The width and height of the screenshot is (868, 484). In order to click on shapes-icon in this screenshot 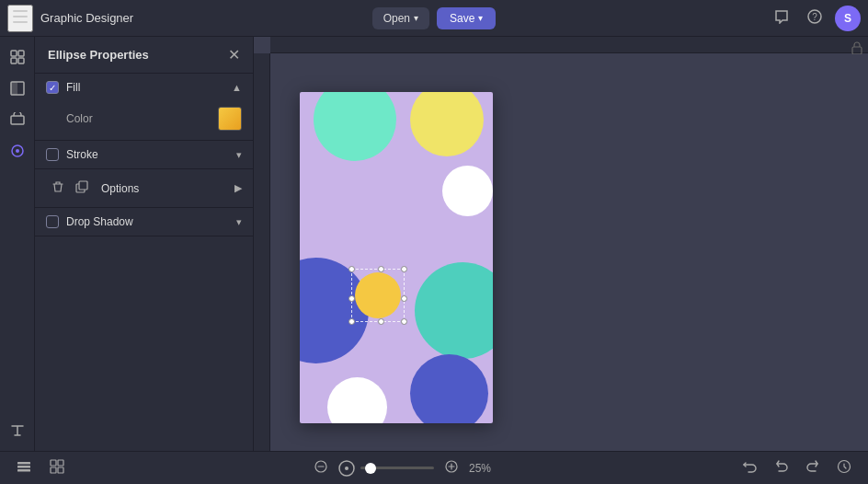, I will do `click(17, 151)`.